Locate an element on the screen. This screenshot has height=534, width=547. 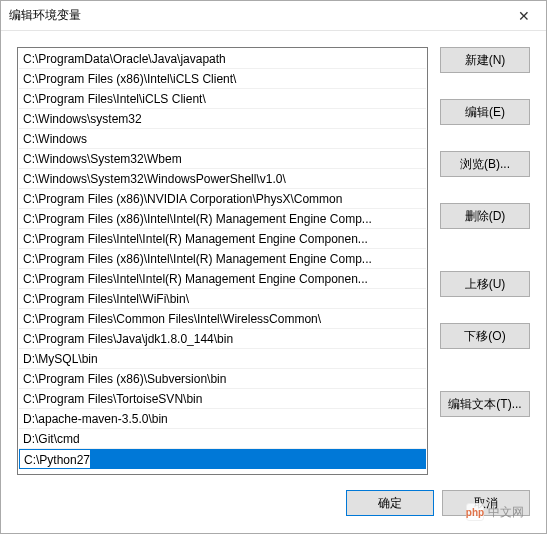
list-item: C:\Program Files\Java\jdk1.8.0_144\bin is located at coordinates (222, 339).